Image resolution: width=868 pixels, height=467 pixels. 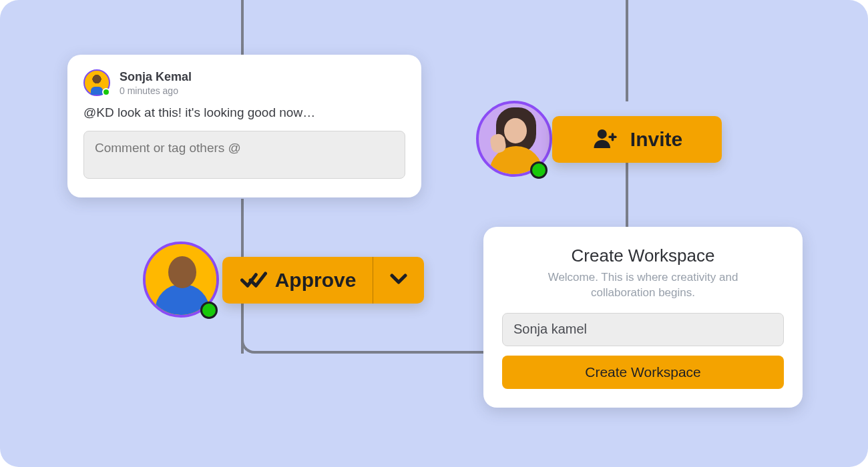 I want to click on connector-corner, so click(x=251, y=344).